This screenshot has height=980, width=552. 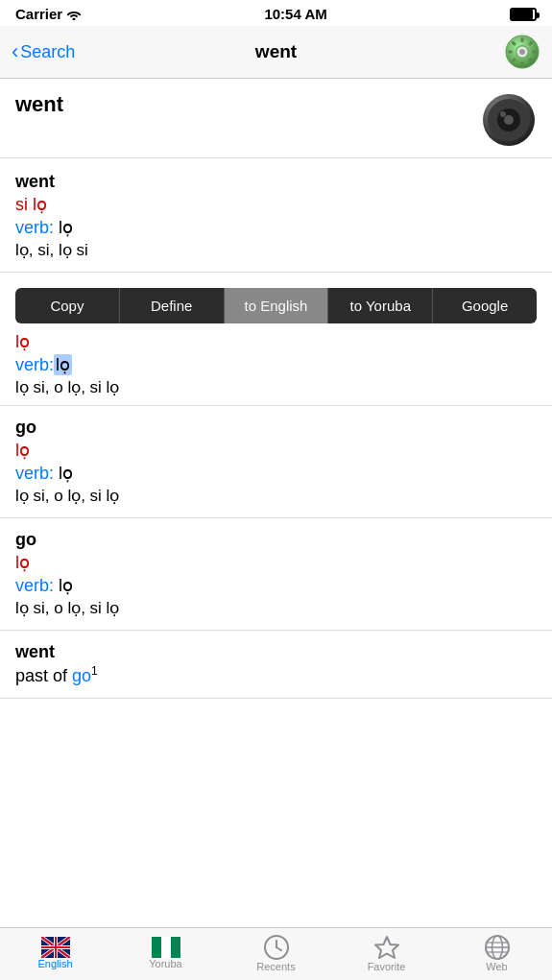 What do you see at coordinates (276, 954) in the screenshot?
I see `tab-bar: English Yoruba Recents Favorite` at bounding box center [276, 954].